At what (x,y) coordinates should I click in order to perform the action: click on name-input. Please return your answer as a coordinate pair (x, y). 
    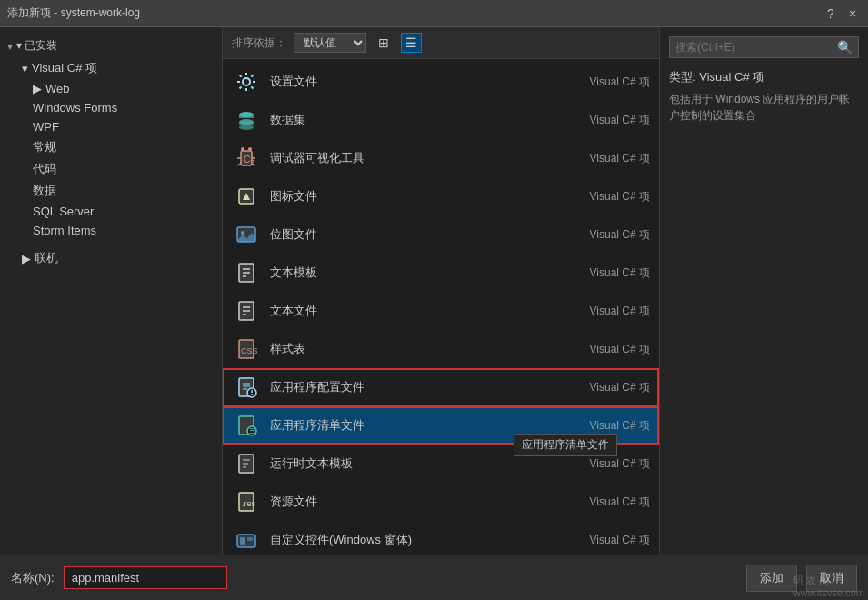
    Looking at the image, I should click on (145, 578).